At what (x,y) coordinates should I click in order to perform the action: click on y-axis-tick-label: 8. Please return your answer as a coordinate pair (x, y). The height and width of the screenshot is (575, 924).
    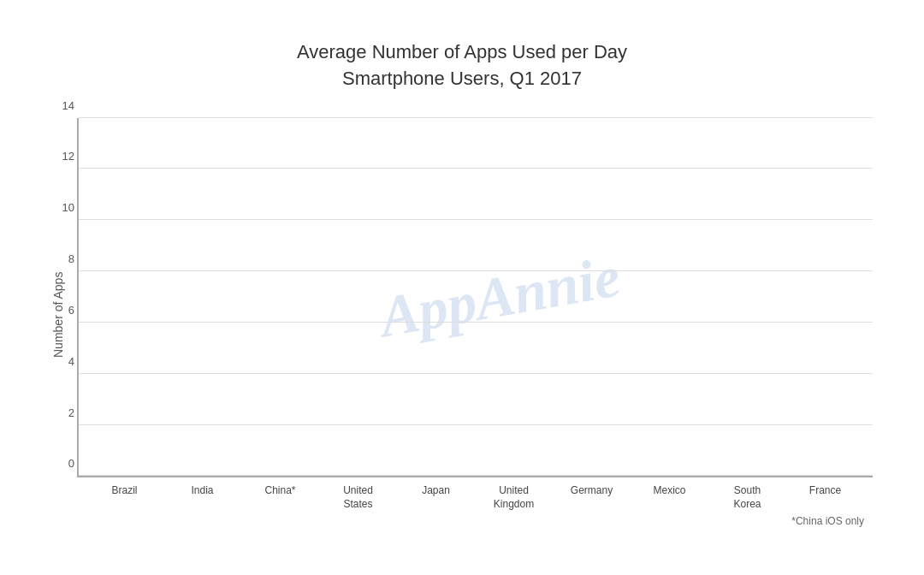
    Looking at the image, I should click on (63, 258).